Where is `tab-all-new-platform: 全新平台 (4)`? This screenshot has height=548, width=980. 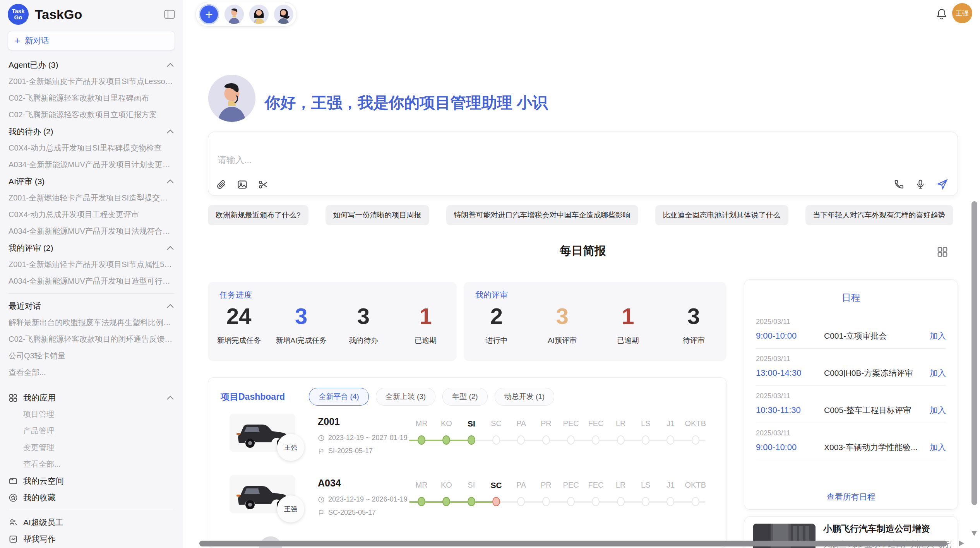
tab-all-new-platform: 全新平台 (4) is located at coordinates (339, 397).